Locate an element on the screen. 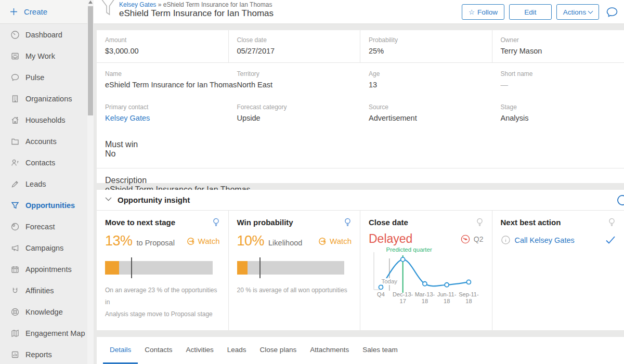  collapse-chevron-icon is located at coordinates (108, 199).